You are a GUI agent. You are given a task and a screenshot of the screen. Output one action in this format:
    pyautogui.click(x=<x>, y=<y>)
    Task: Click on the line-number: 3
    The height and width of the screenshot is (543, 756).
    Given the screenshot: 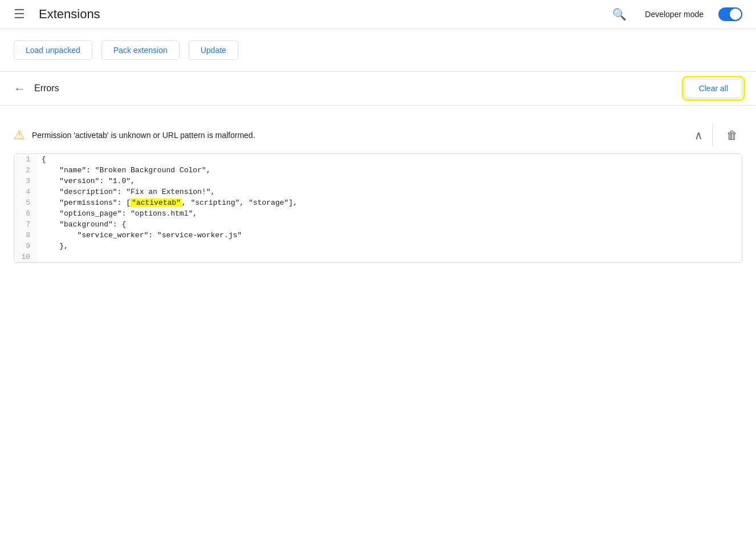 What is the action you would take?
    pyautogui.click(x=26, y=181)
    